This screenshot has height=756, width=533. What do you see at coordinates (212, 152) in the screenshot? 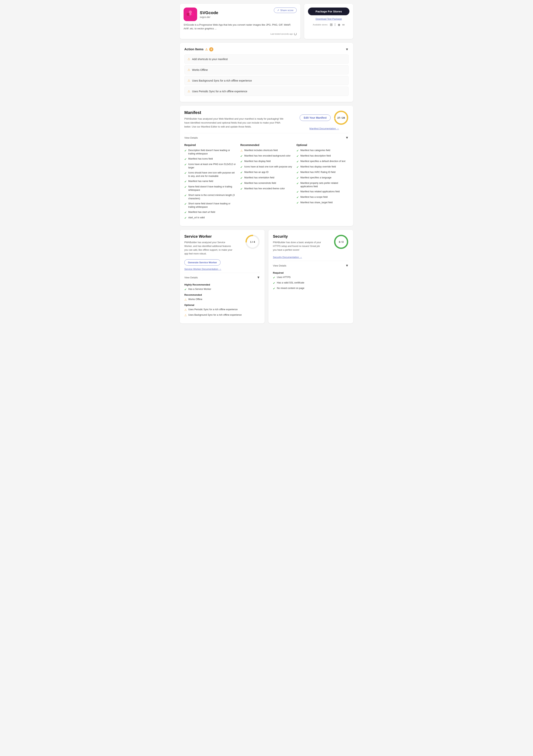
I see `detail-text: Description field doesn't have leading o…` at bounding box center [212, 152].